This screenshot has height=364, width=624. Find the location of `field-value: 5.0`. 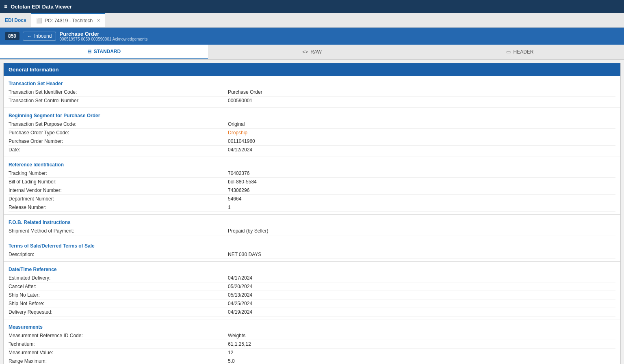

field-value: 5.0 is located at coordinates (232, 361).